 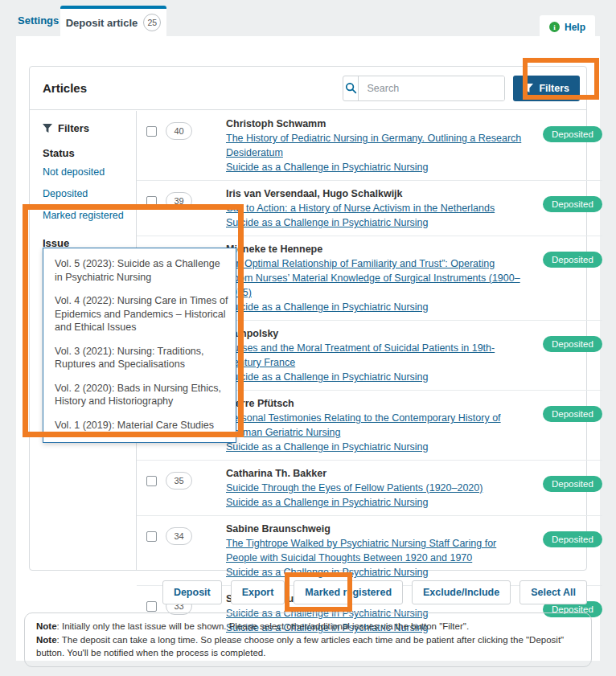 I want to click on article-id-chip: 34, so click(x=179, y=536).